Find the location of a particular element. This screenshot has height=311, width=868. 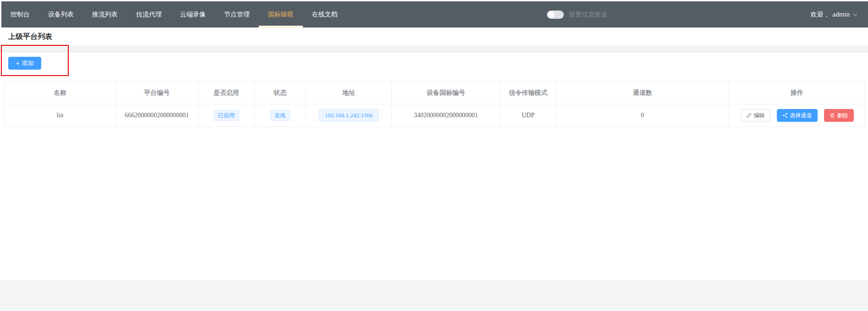

cell-name: lin is located at coordinates (60, 115).